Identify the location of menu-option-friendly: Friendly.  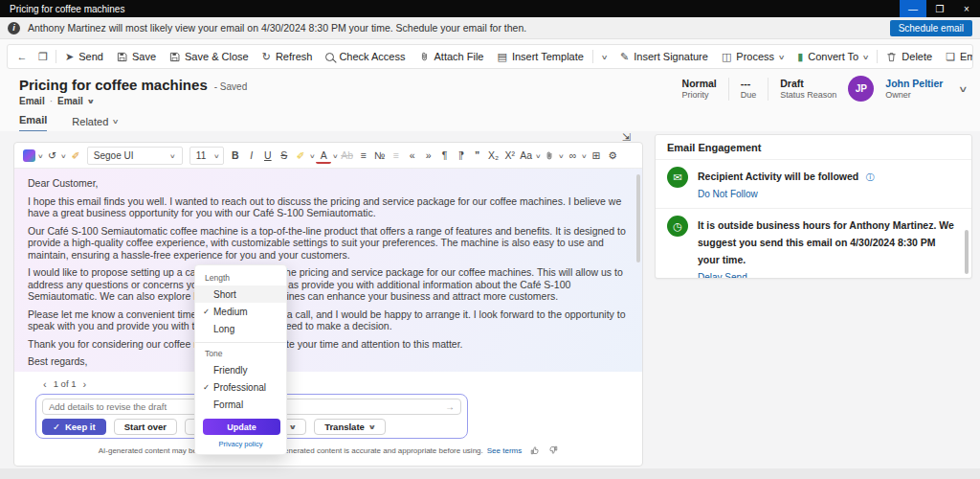
(241, 370).